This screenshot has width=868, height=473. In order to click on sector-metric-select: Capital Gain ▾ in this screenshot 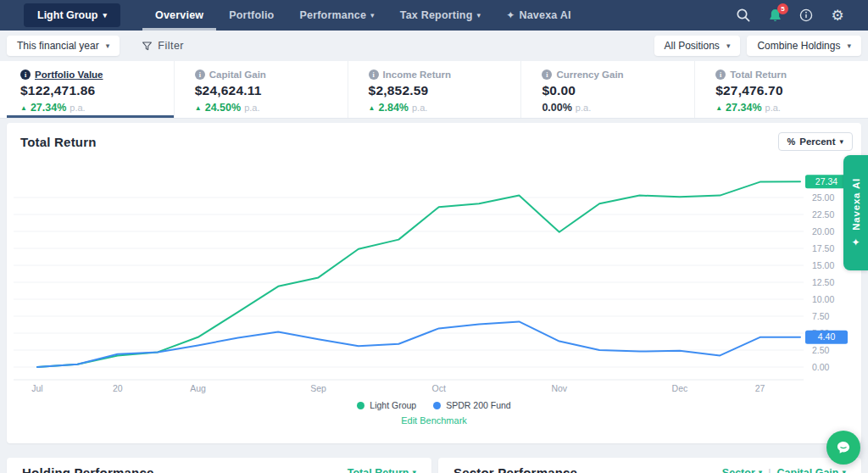, I will do `click(812, 470)`.